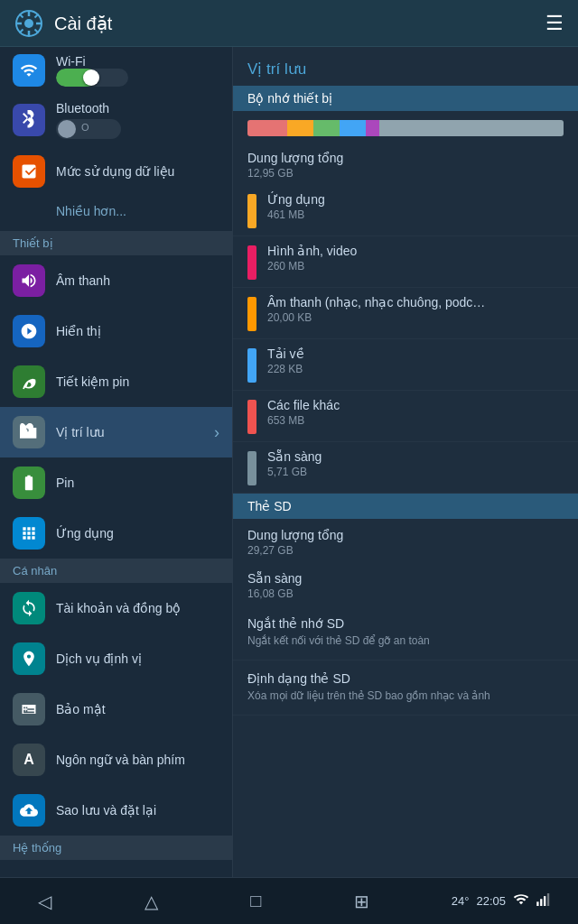 The image size is (578, 924). What do you see at coordinates (116, 382) in the screenshot?
I see `sidebar-item-tiet-kiem-pin: Tiết kiệm pin` at bounding box center [116, 382].